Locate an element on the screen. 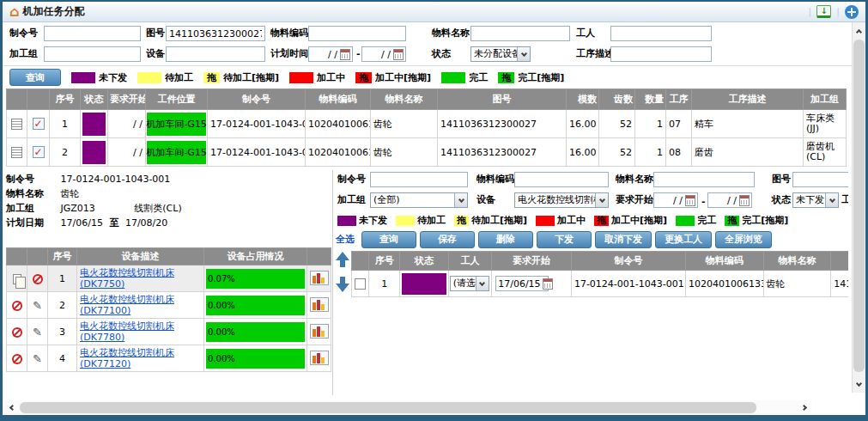 The width and height of the screenshot is (868, 421). release-button: 下发 is located at coordinates (564, 240).